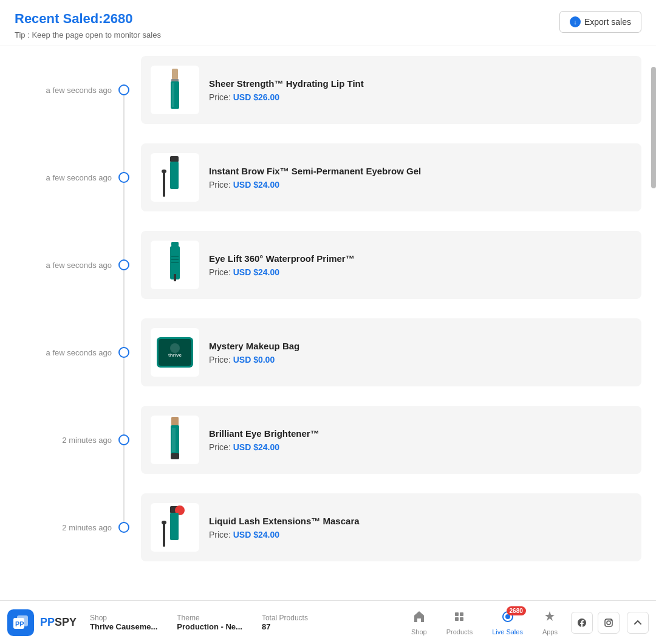  Describe the element at coordinates (285, 622) in the screenshot. I see `total-products-section: Total Products 87` at that location.